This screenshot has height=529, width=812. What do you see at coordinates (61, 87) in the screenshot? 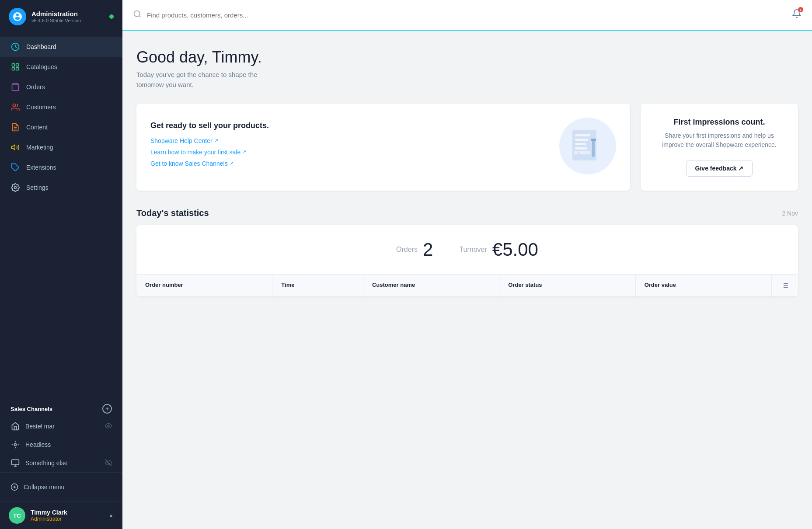
I see `sidebar-item-orders: Orders` at bounding box center [61, 87].